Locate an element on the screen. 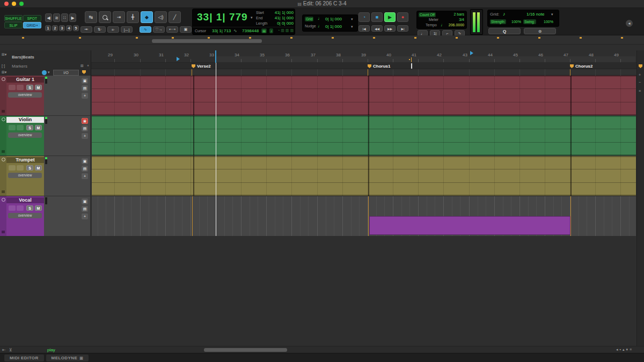  markers-label: Markers is located at coordinates (19, 67).